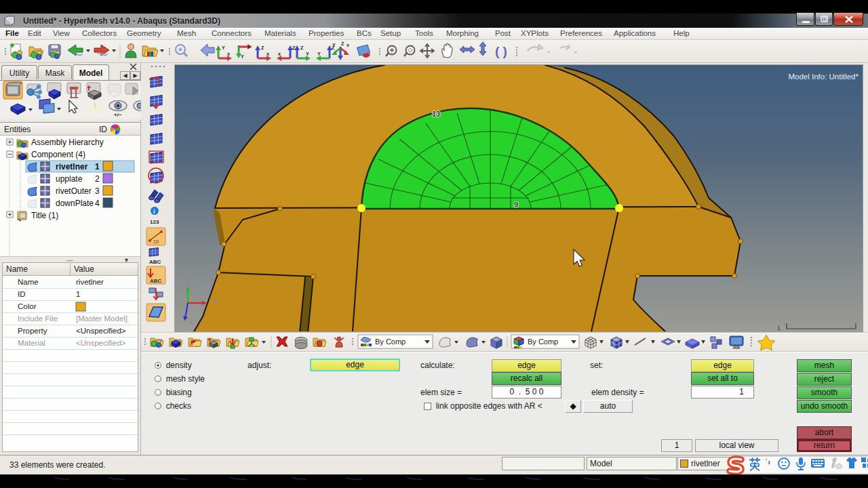 Image resolution: width=868 pixels, height=488 pixels. Describe the element at coordinates (823, 77) in the screenshot. I see `svg-text: Model Info: Untitled*` at that location.